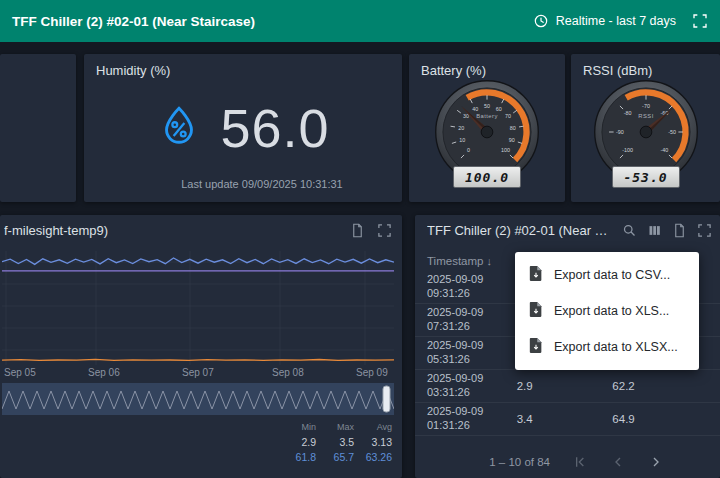  What do you see at coordinates (104, 372) in the screenshot?
I see `x-axis-label: Sep 06` at bounding box center [104, 372].